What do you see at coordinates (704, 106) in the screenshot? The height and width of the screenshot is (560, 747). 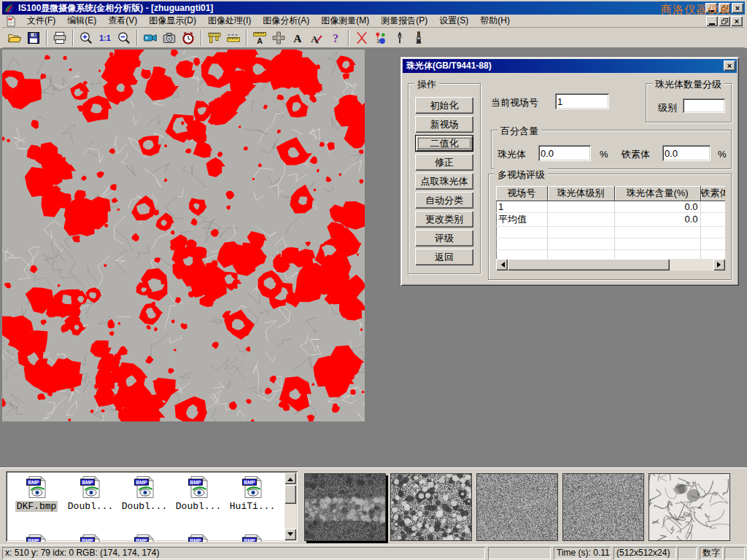 I see `grade-input` at bounding box center [704, 106].